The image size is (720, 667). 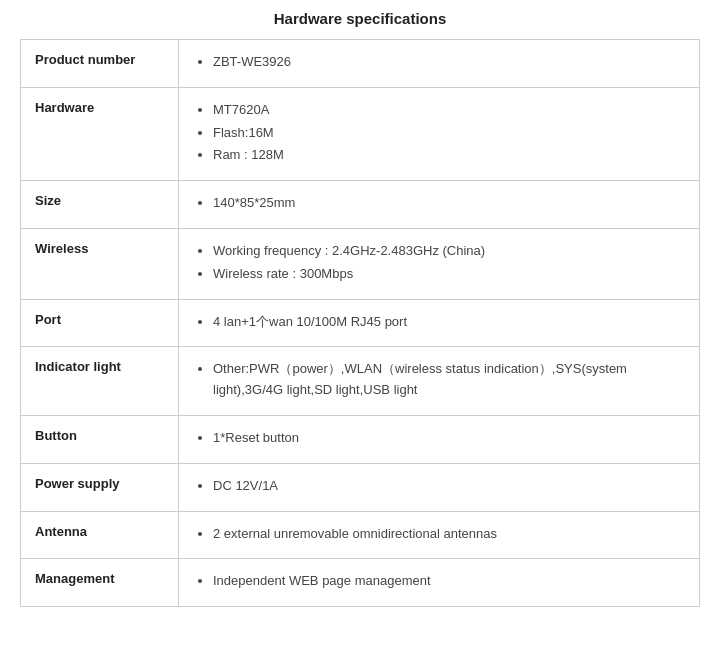 I want to click on table-row: Product numberZBT-WE3926, so click(x=360, y=64).